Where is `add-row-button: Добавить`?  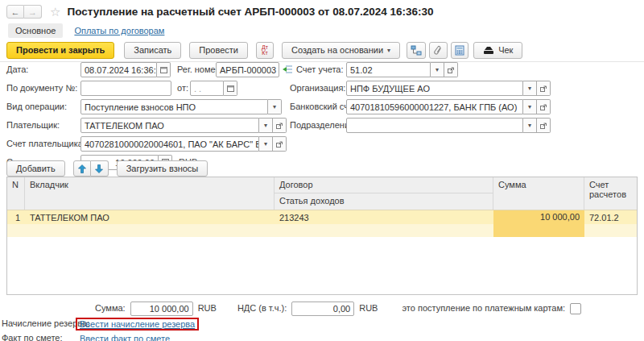 add-row-button: Добавить is located at coordinates (35, 168).